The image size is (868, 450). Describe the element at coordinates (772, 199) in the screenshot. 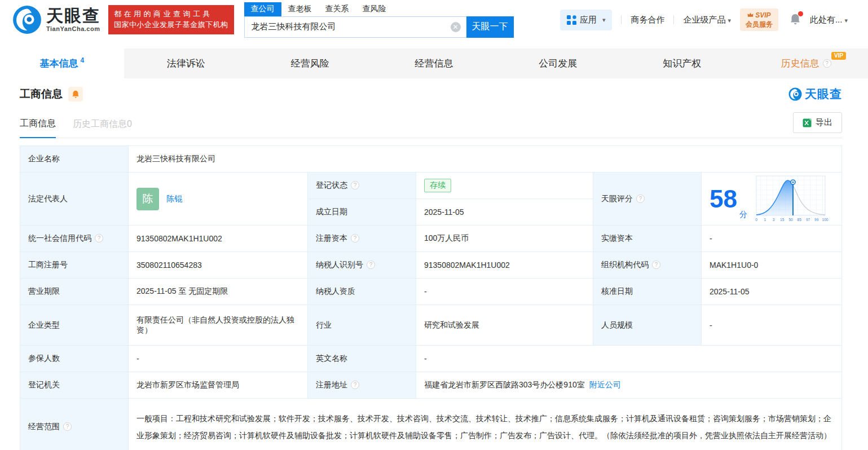

I see `score-value-cell: 58 分` at that location.